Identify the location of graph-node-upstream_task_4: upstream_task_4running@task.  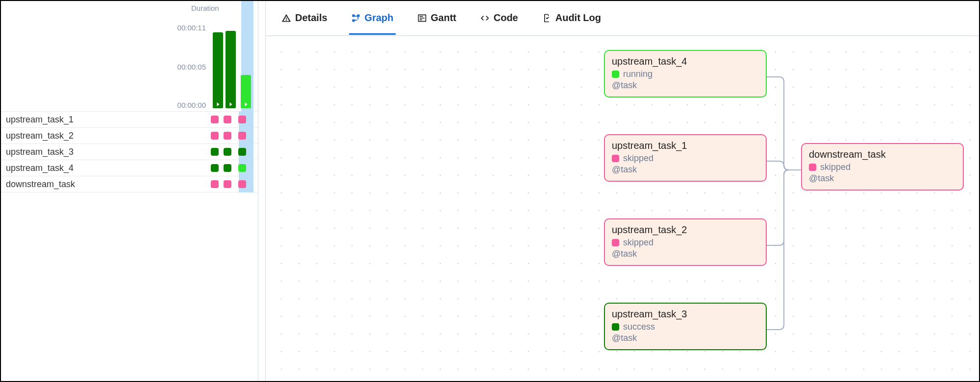
(685, 73).